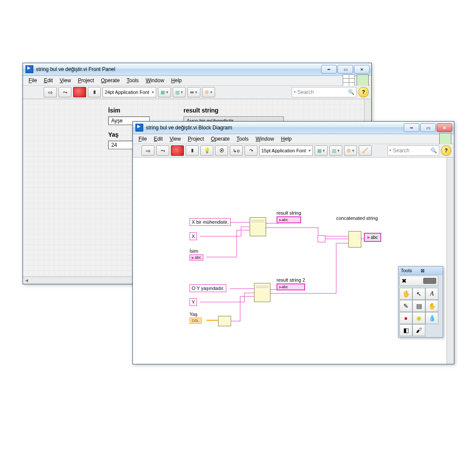 The height and width of the screenshot is (476, 476). I want to click on string-constant-space, so click(322, 239).